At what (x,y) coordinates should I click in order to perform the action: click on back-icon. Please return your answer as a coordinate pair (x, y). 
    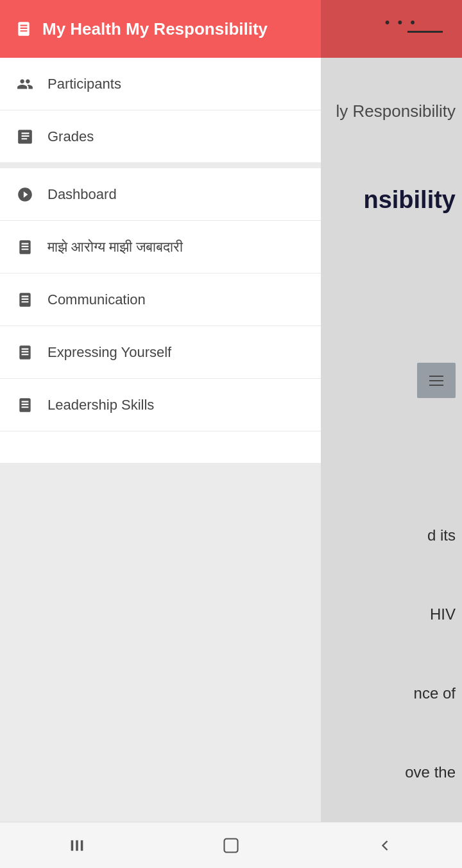
    Looking at the image, I should click on (385, 846).